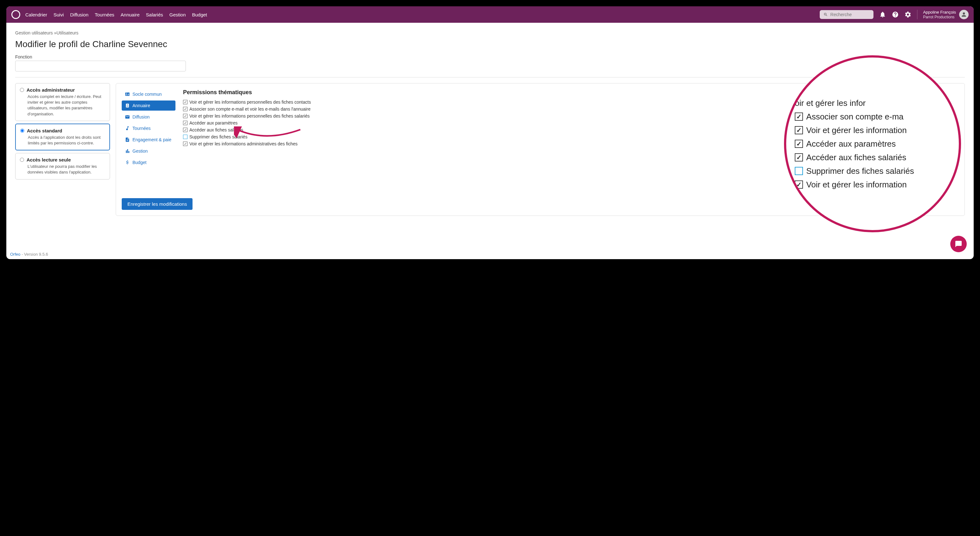 This screenshot has width=980, height=536. Describe the element at coordinates (490, 33) in the screenshot. I see `breadcrumb: Gestion utilisateurs »Utilisateurs` at that location.